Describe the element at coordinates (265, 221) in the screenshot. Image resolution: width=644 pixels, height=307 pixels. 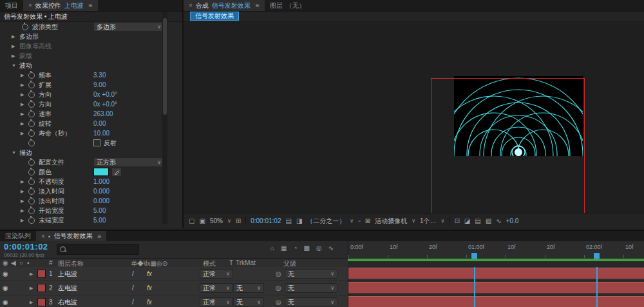
I see `comp-timecode: 0:00:01:02` at that location.